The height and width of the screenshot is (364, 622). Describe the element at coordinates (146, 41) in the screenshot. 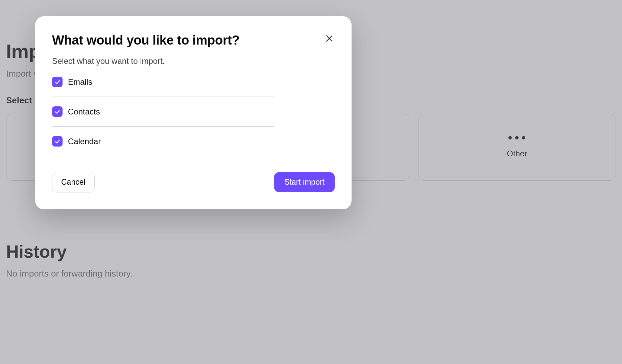

I see `modal-title: What would you like to import?` at that location.